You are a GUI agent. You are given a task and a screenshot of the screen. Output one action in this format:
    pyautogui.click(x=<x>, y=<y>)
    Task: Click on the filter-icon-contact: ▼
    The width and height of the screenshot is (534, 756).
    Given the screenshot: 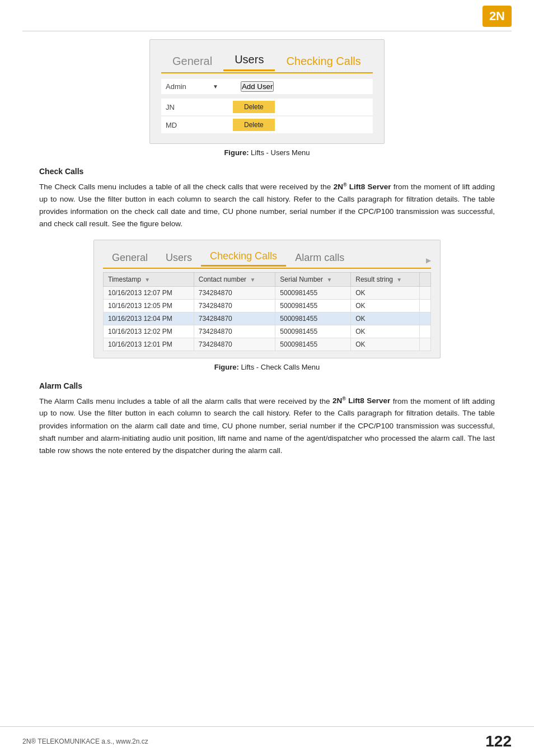 What is the action you would take?
    pyautogui.click(x=252, y=280)
    